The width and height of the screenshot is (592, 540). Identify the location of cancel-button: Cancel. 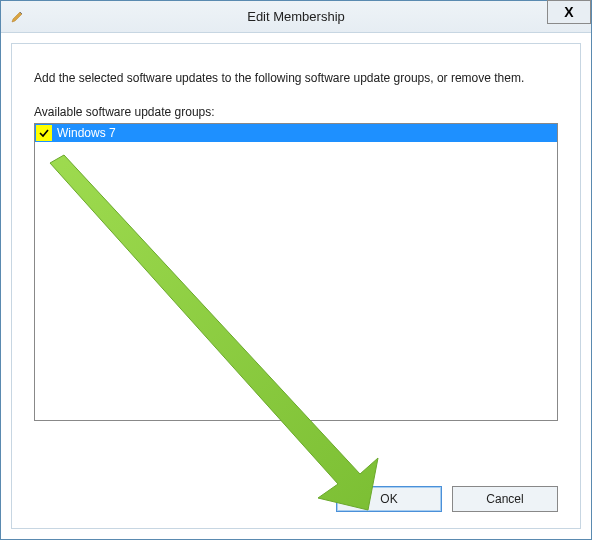
(505, 499).